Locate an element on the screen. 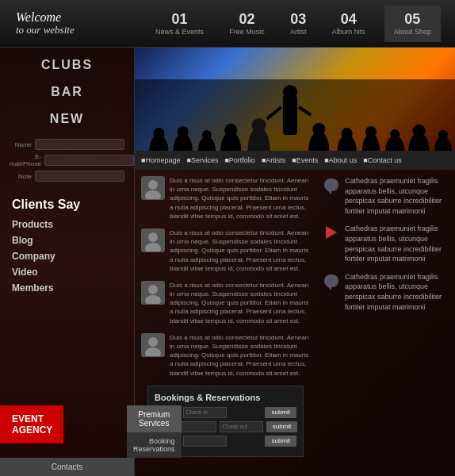 The image size is (455, 476). sidebar-nav: CLUBSBARNEW is located at coordinates (67, 90).